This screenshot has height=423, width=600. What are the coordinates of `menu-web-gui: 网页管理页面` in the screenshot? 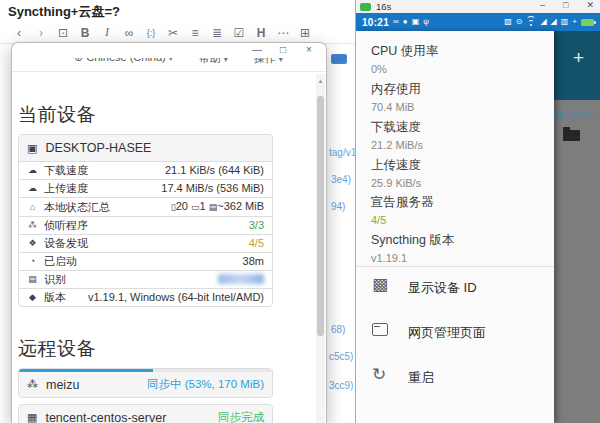 It's located at (455, 333).